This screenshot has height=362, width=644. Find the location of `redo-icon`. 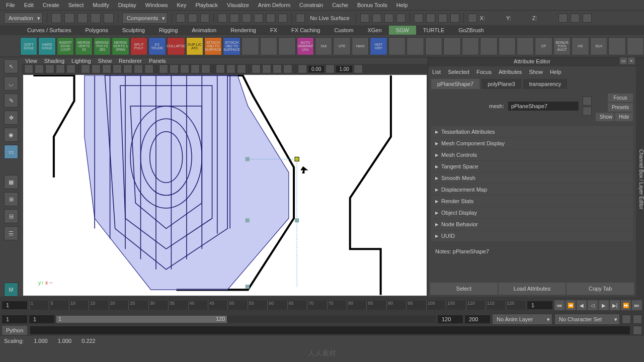

redo-icon is located at coordinates (109, 18).